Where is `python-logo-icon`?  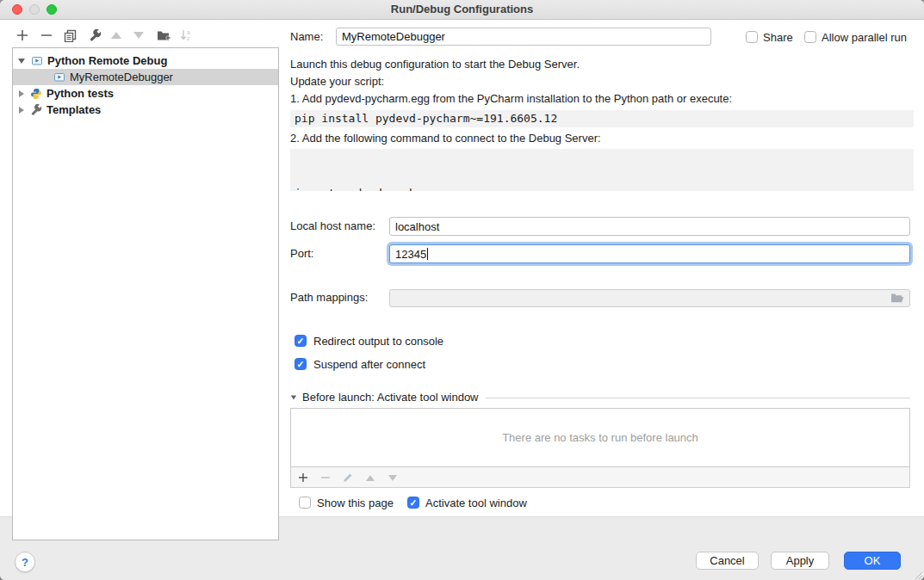 python-logo-icon is located at coordinates (36, 94).